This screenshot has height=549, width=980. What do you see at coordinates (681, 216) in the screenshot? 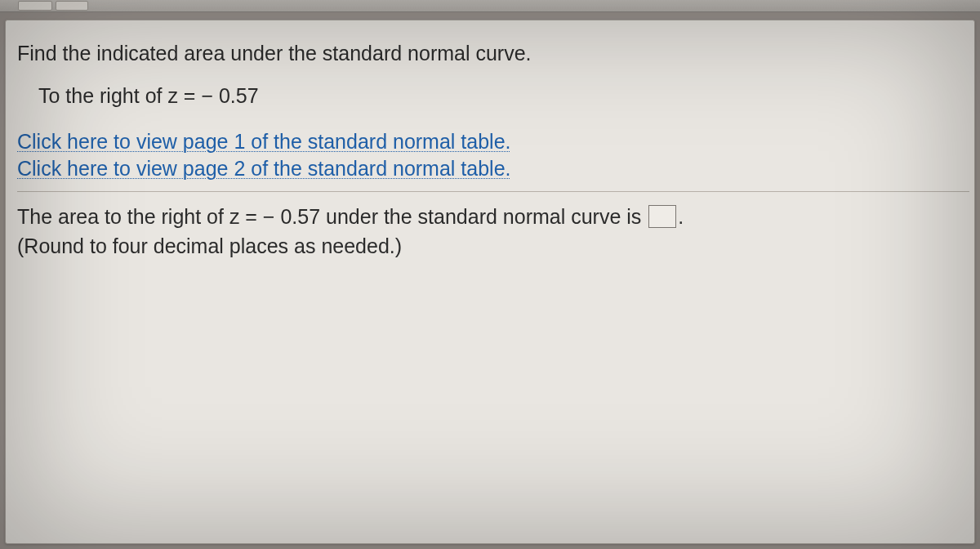
I see `answer-suffix-text: .` at bounding box center [681, 216].